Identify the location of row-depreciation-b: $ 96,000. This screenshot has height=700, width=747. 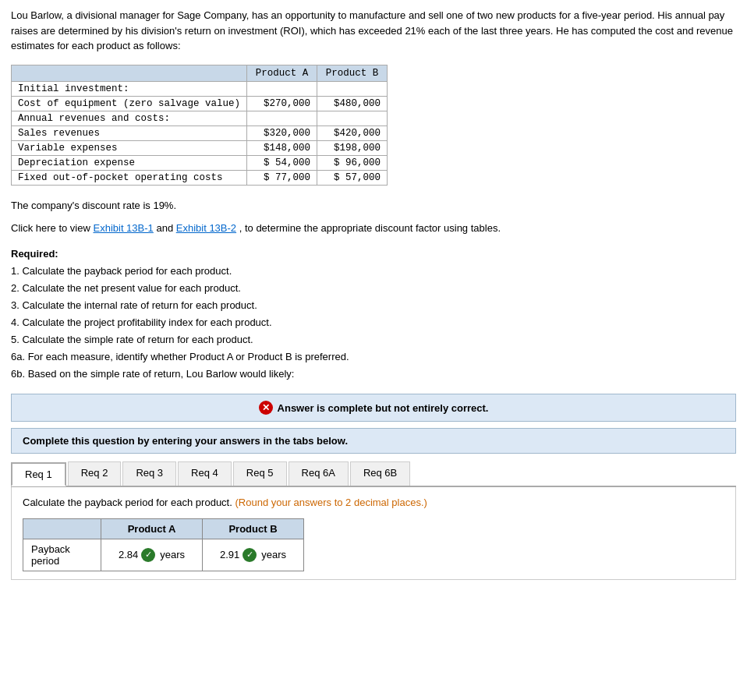
(352, 162).